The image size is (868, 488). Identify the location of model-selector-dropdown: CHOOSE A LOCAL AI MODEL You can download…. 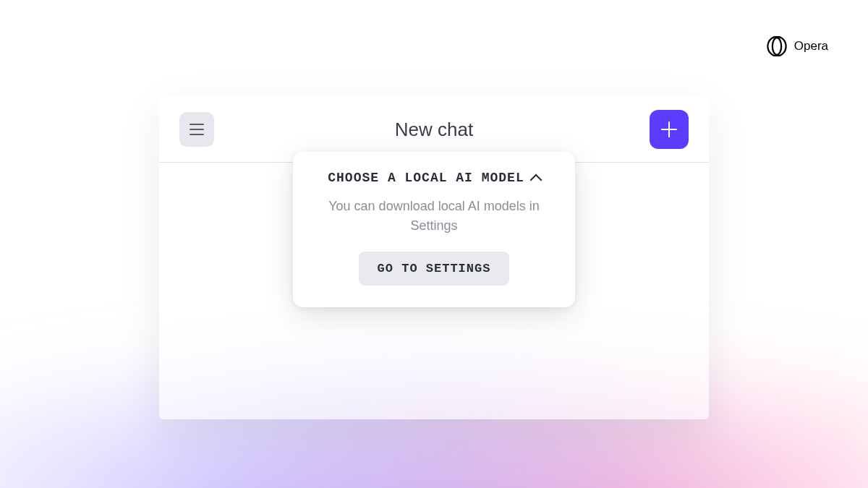
(434, 230).